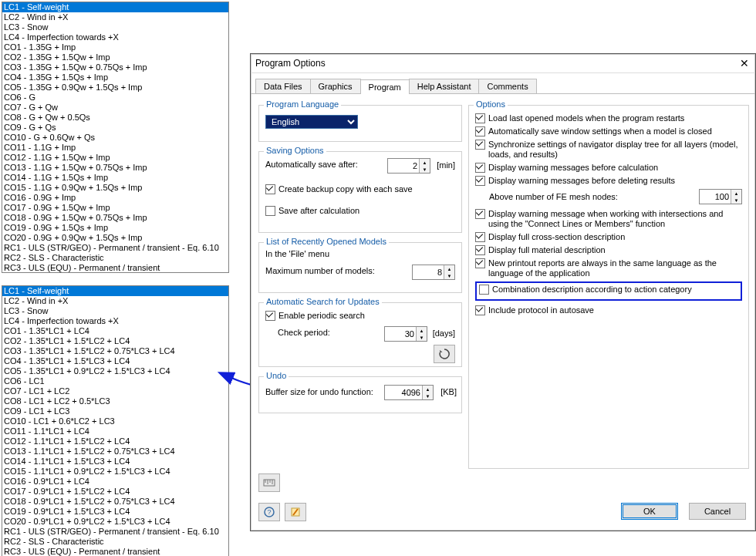 The height and width of the screenshot is (556, 756). What do you see at coordinates (116, 392) in the screenshot?
I see `list-item: CO7 - LC1 + LC2` at bounding box center [116, 392].